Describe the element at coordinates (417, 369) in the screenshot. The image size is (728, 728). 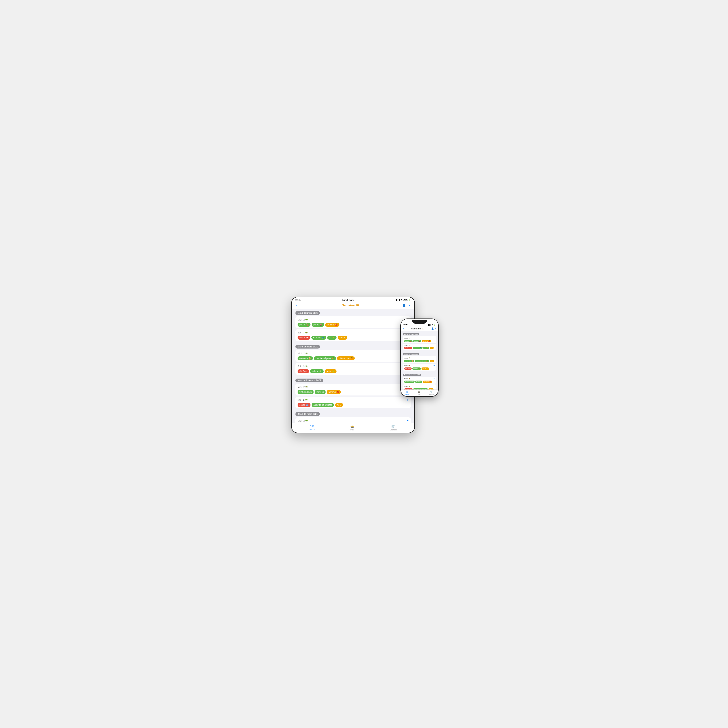
I see `iphone-tag-salade: salade 🥬` at that location.